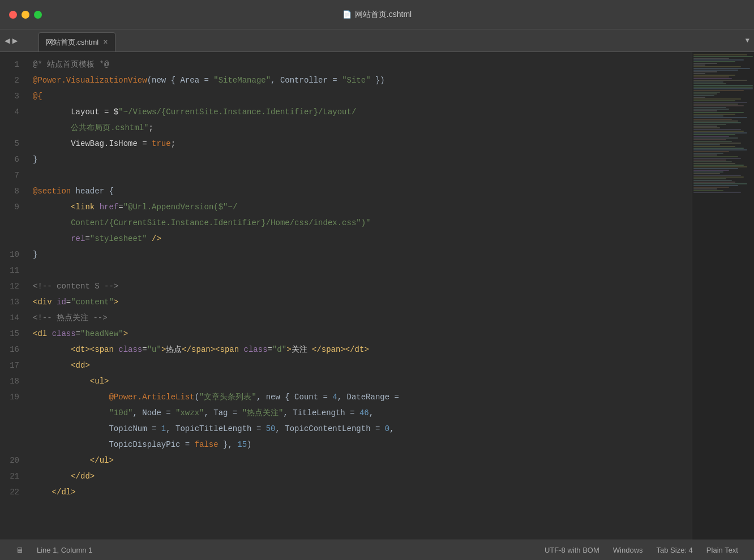 This screenshot has height=560, width=754. I want to click on line-number: 13, so click(14, 302).